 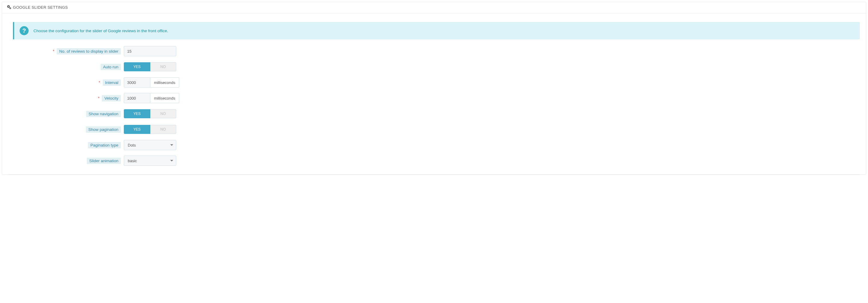 I want to click on row-auto-run: Auto run YES NO, so click(x=436, y=67).